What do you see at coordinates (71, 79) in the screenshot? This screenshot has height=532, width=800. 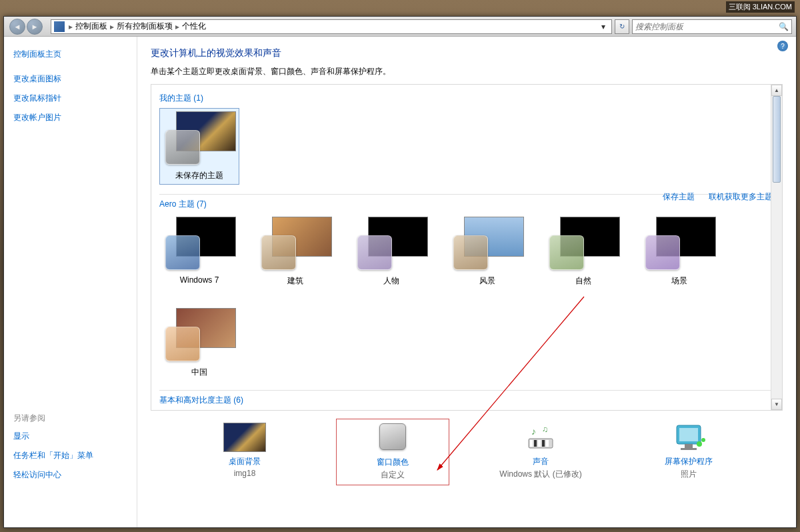 I see `sidebar-link-desktop-icons: 更改桌面图标` at bounding box center [71, 79].